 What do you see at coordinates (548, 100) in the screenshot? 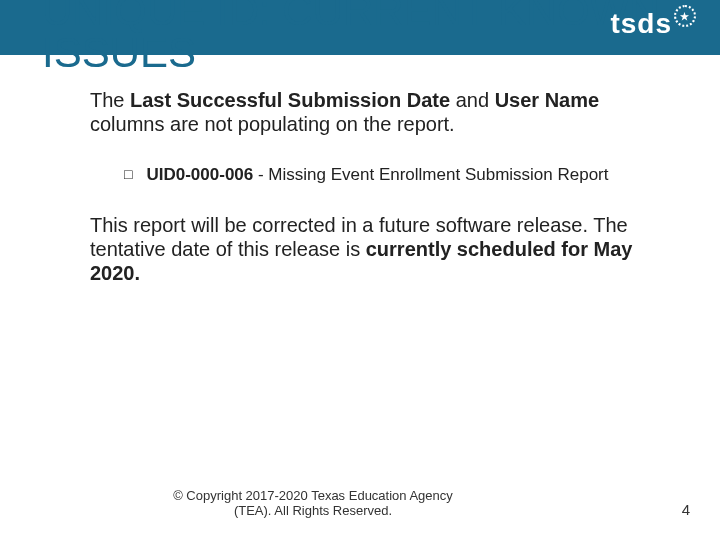
I see `intro-bold-2: User Name` at bounding box center [548, 100].